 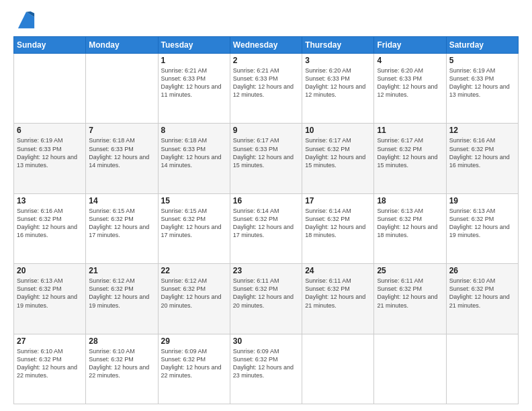 I want to click on day-number: 6, so click(x=50, y=130).